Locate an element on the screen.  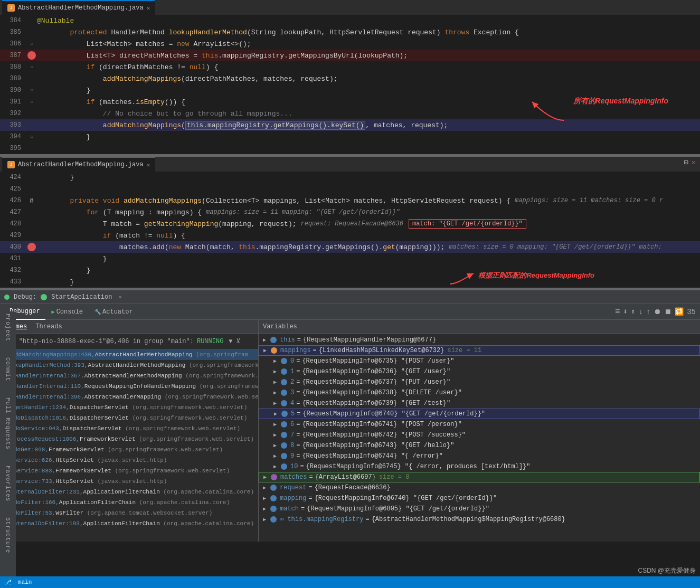
var-eq-mapping: = is located at coordinates (310, 498).